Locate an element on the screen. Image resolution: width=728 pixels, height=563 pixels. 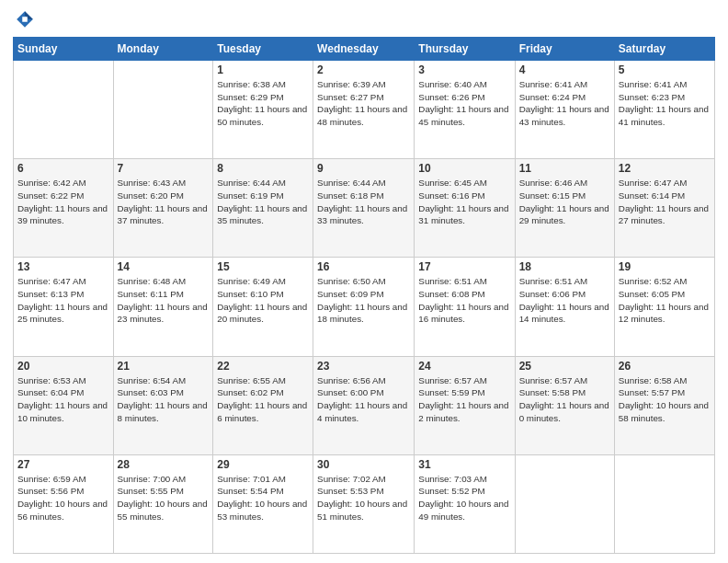
calendar-cell: 3Sunrise: 6:40 AM Sunset: 6:26 PM Daylig… is located at coordinates (465, 110).